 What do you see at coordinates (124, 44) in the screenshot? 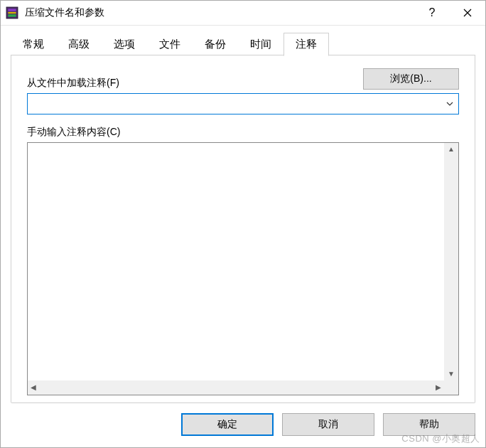
I see `tab-options: 选项` at bounding box center [124, 44].